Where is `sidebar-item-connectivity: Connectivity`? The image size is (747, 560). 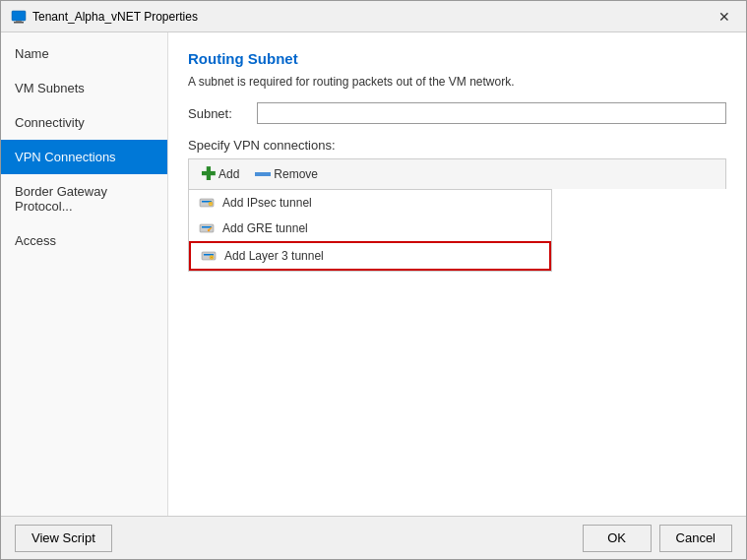 sidebar-item-connectivity: Connectivity is located at coordinates (85, 122).